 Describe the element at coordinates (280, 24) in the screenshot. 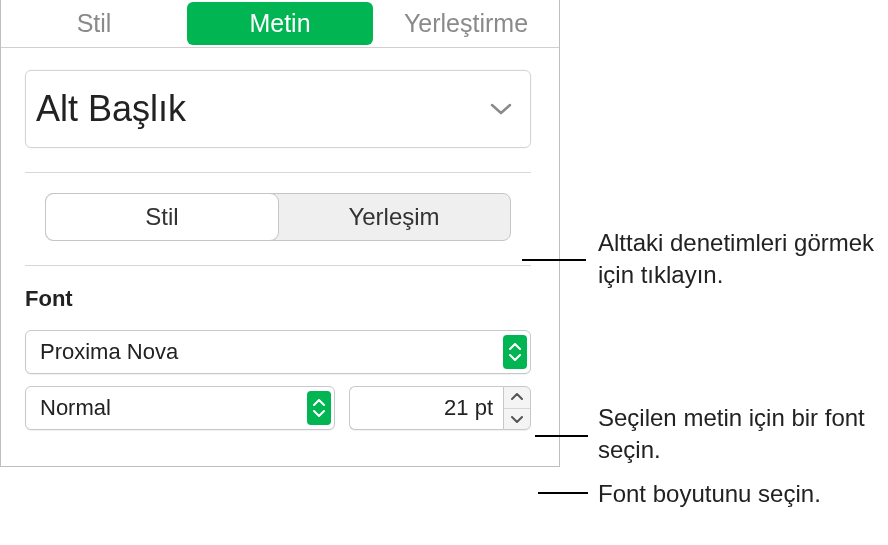

I see `top-tabs: Stil Metin Yerleştirme` at that location.